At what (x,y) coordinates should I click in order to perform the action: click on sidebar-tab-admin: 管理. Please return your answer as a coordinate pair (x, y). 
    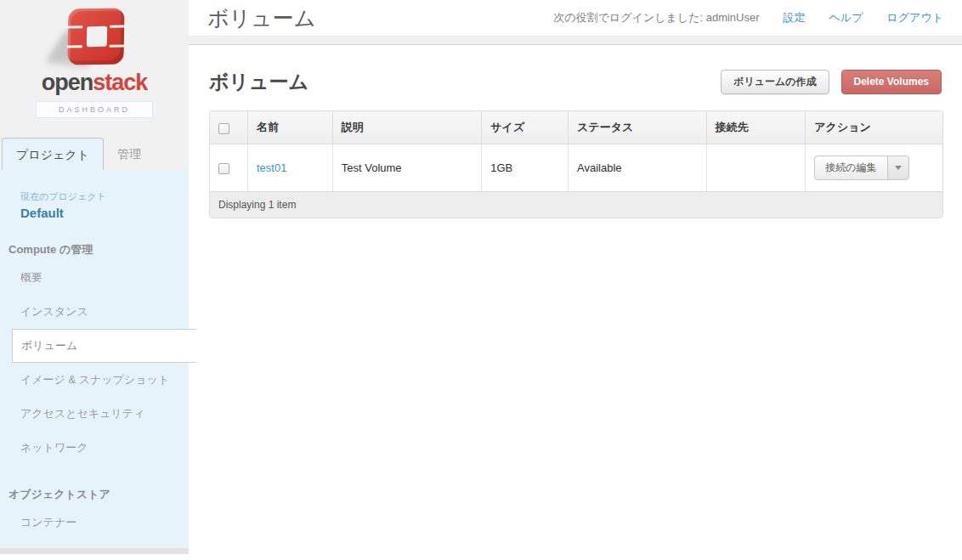
    Looking at the image, I should click on (129, 154).